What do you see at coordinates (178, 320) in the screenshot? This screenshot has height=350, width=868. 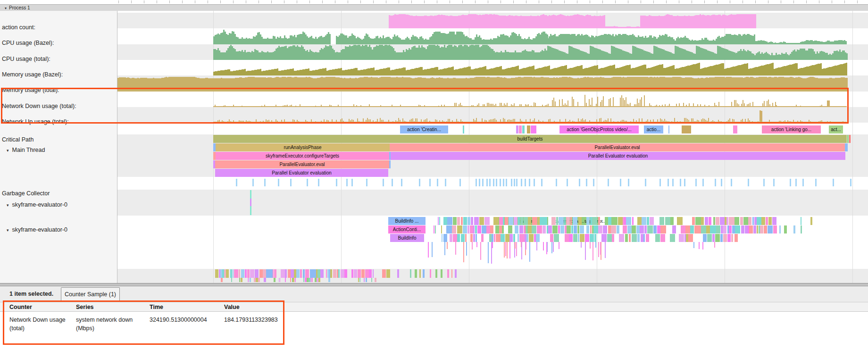 I see `table-cell-value: 324190.51300000004` at bounding box center [178, 320].